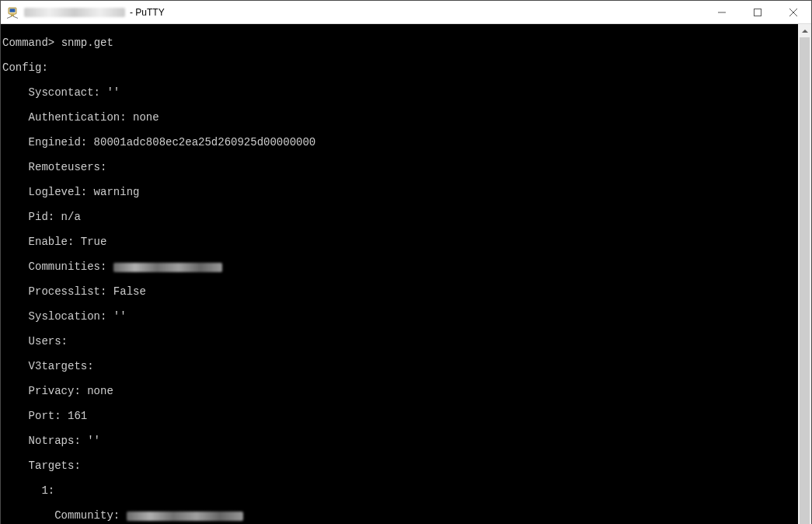 The width and height of the screenshot is (812, 524). What do you see at coordinates (75, 12) in the screenshot?
I see `redacted-hostname` at bounding box center [75, 12].